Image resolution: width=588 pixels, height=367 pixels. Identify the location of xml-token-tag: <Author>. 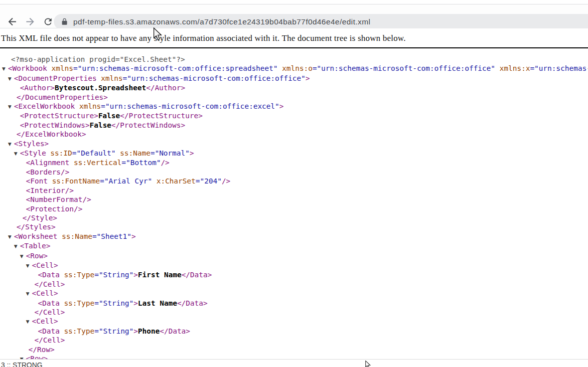
(37, 88).